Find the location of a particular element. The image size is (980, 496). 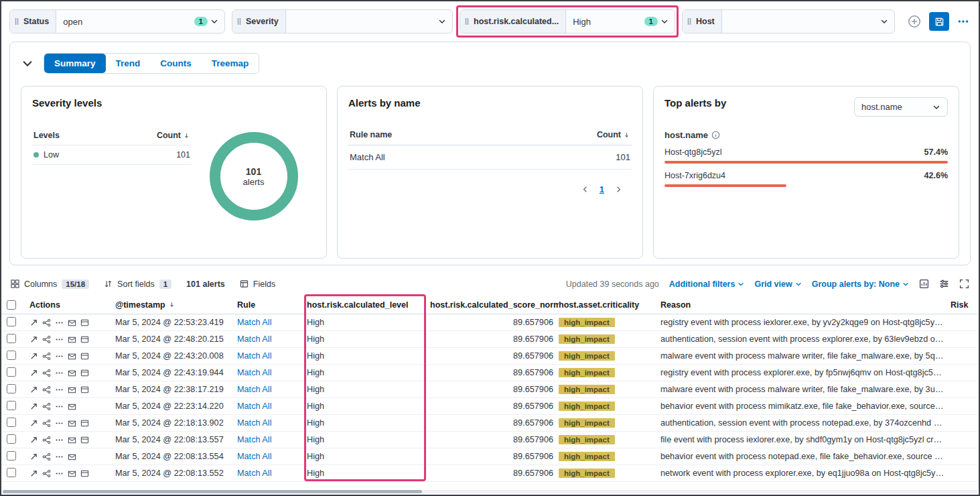

tab-counts: Counts is located at coordinates (176, 63).